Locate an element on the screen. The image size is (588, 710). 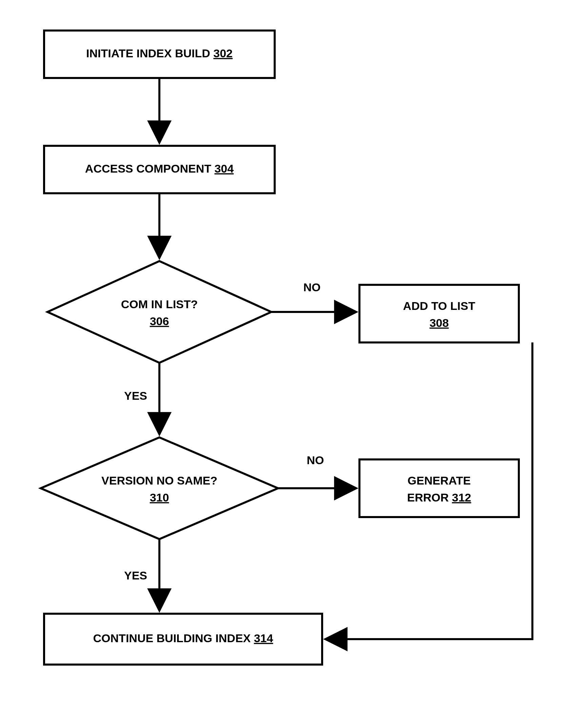
node-access-component: ACCESS COMPONENT 304 is located at coordinates (159, 170).